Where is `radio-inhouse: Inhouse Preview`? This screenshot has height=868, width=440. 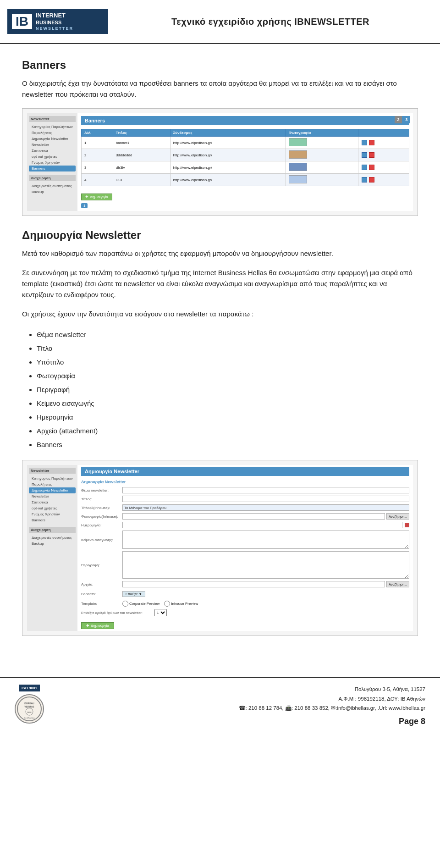
radio-inhouse: Inhouse Preview is located at coordinates (181, 603).